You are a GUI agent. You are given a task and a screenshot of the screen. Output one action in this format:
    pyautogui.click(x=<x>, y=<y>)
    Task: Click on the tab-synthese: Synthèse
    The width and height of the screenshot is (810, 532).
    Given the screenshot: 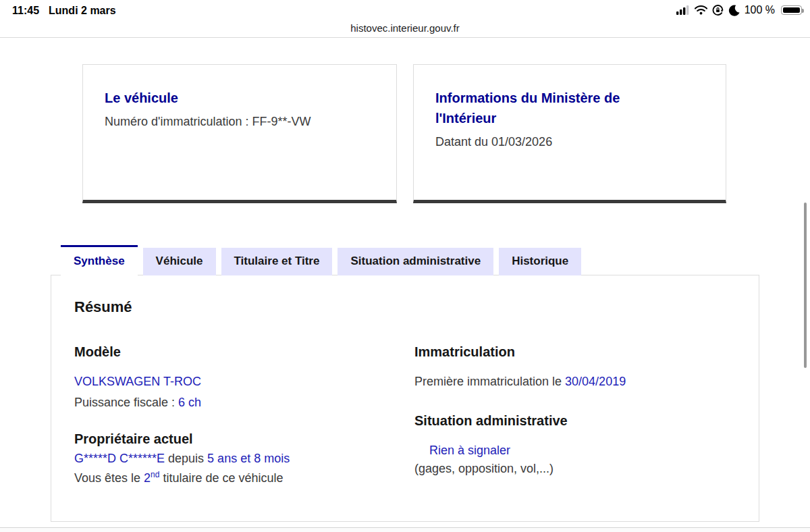 What is the action you would take?
    pyautogui.click(x=99, y=261)
    